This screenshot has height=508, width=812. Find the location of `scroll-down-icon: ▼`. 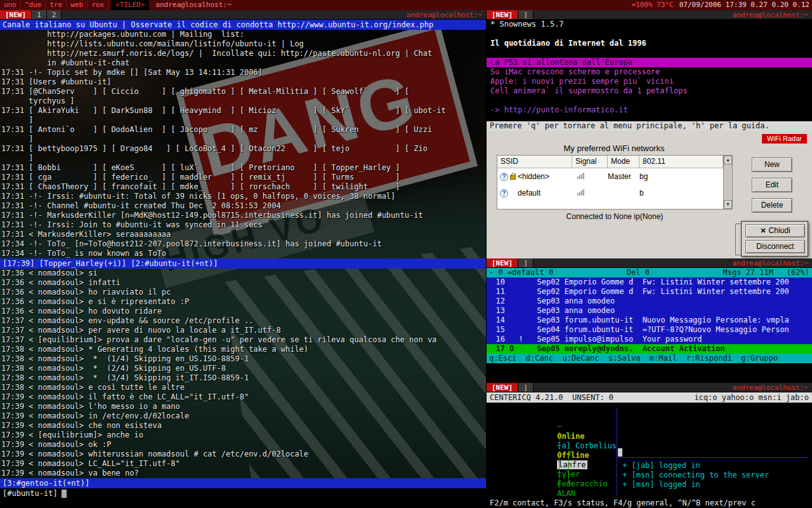

scroll-down-icon: ▼ is located at coordinates (728, 204).